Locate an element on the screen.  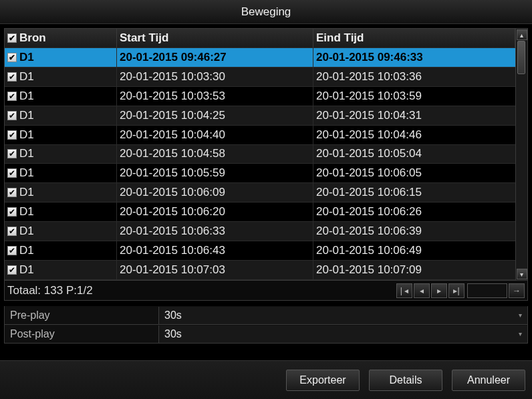
table-row: ✔D120-01-2015 10:06:4320-01-2015 10:06:4… is located at coordinates (260, 251).